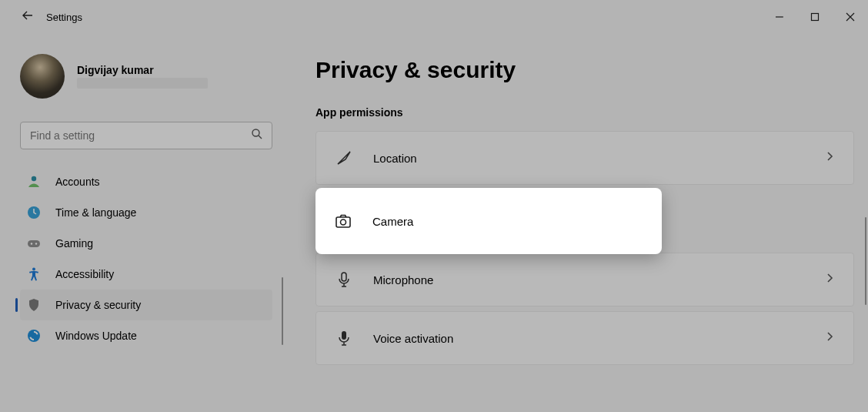  What do you see at coordinates (34, 336) in the screenshot?
I see `update-icon` at bounding box center [34, 336].